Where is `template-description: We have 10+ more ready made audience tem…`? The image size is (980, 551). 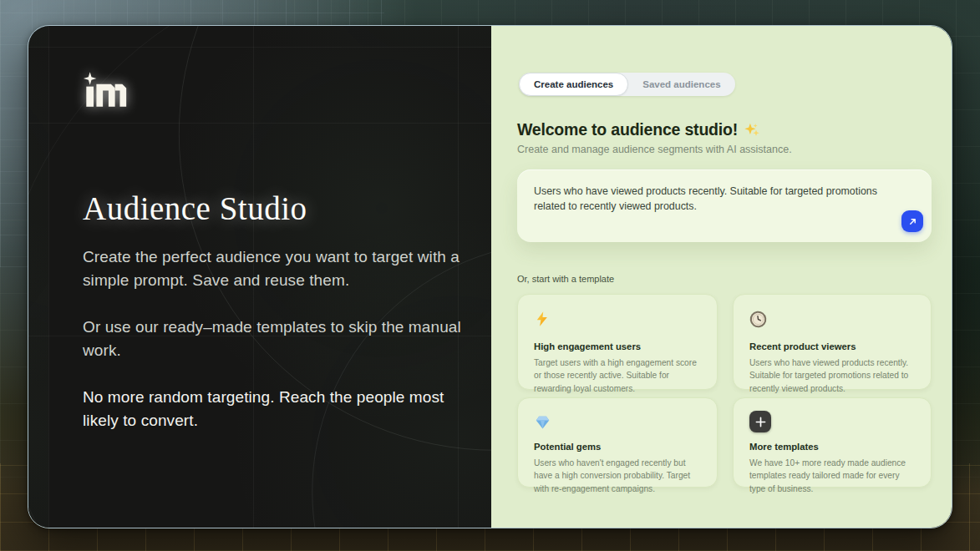 template-description: We have 10+ more ready made audience tem… is located at coordinates (832, 476).